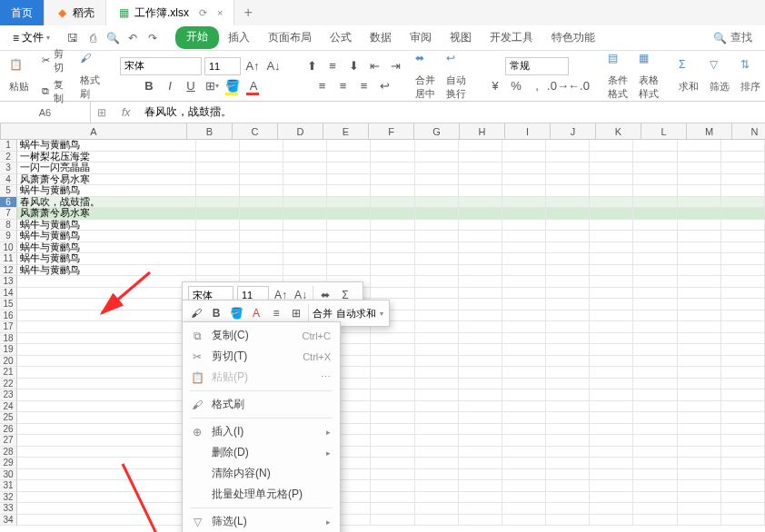 Image resolution: width=765 pixels, height=532 pixels. Describe the element at coordinates (9, 327) in the screenshot. I see `row-header: 17` at that location.